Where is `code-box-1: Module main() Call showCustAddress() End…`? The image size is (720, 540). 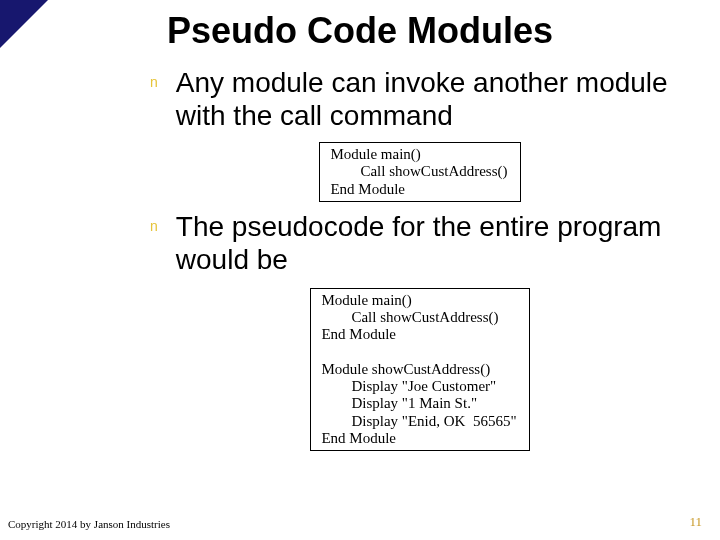 code-box-1: Module main() Call showCustAddress() End… is located at coordinates (420, 172).